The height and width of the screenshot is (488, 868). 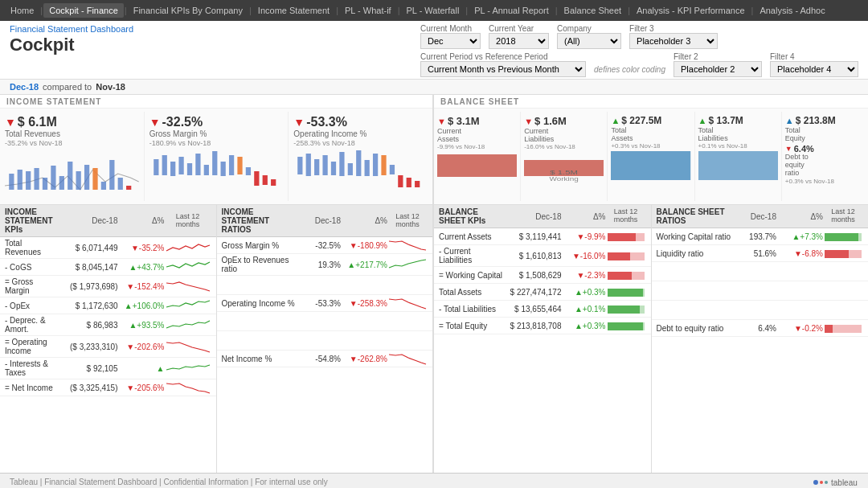 I want to click on bs-col-last12: Last 12months, so click(x=626, y=216).